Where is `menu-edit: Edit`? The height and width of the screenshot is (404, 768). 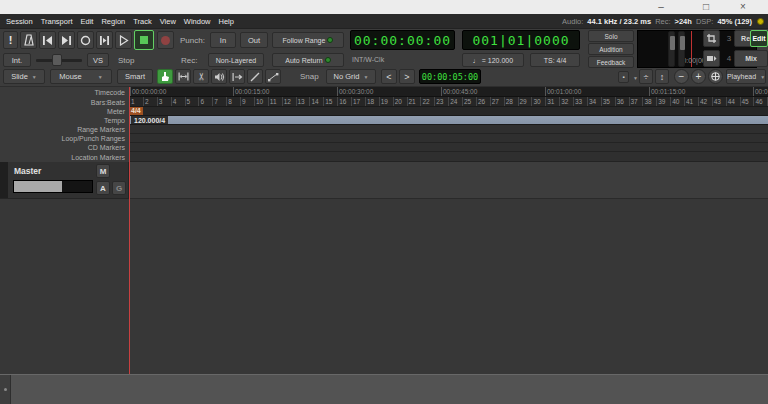 menu-edit: Edit is located at coordinates (88, 22).